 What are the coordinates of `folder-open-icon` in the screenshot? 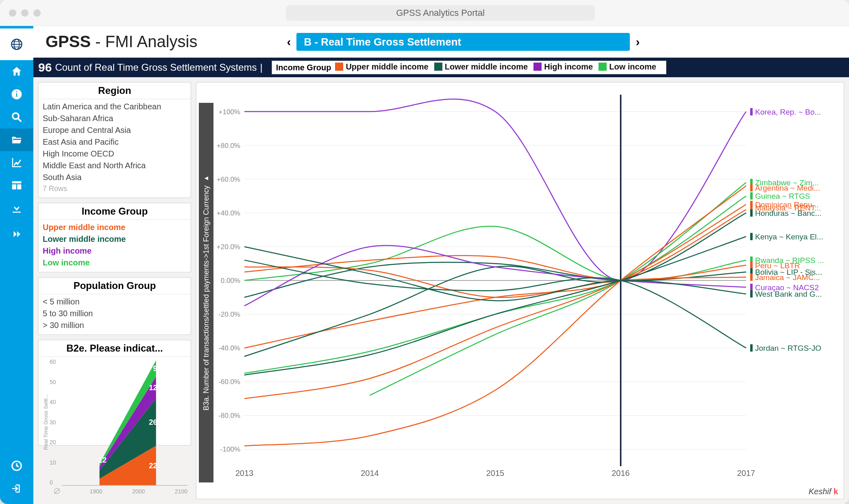 It's located at (17, 140).